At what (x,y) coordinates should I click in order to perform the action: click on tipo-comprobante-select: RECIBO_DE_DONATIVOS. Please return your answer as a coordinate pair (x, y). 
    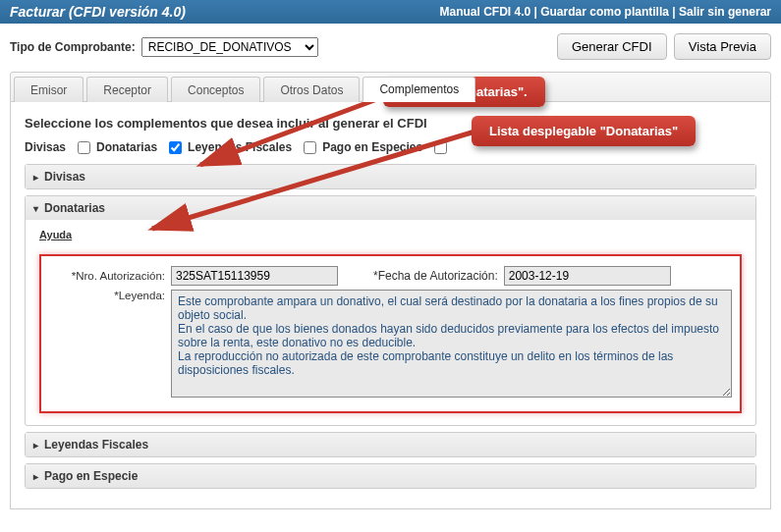
    Looking at the image, I should click on (230, 47).